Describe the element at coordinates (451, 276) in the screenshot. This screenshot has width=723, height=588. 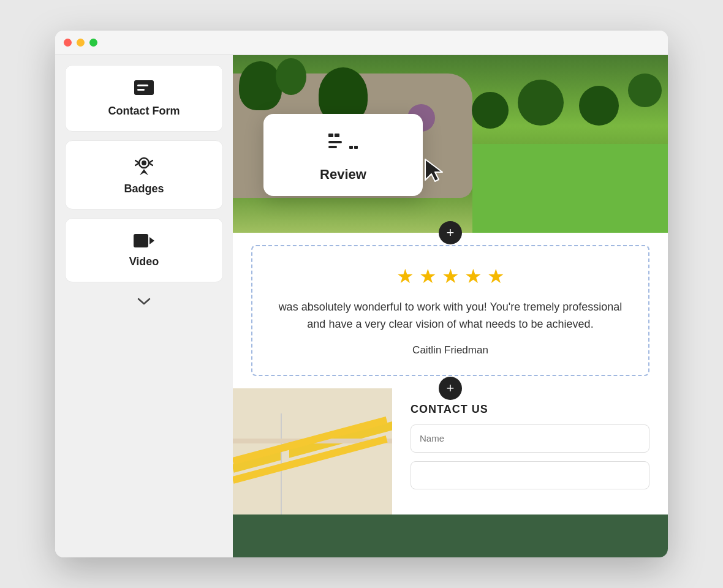
I see `star-3: ★` at that location.